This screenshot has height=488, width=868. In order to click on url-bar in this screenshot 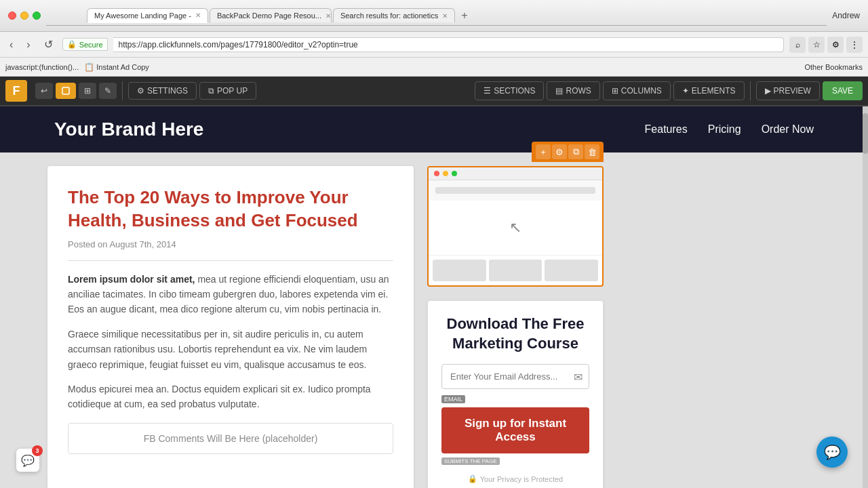, I will do `click(449, 45)`.